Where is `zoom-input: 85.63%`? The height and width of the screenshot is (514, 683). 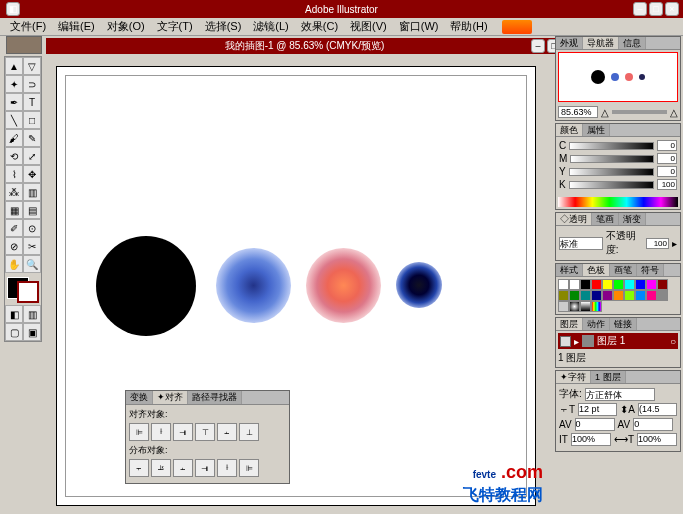
zoom-input: 85.63% is located at coordinates (578, 112).